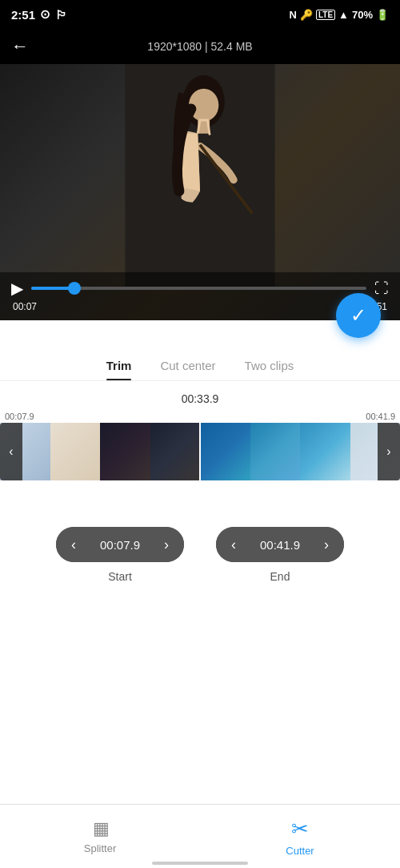  Describe the element at coordinates (200, 351) in the screenshot. I see `tabs-section: Trim Cut center Two clips` at that location.